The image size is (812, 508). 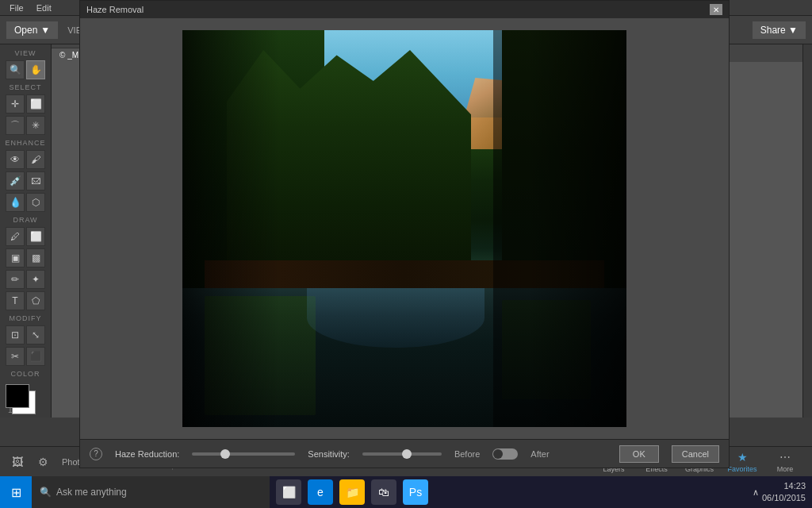 I want to click on paint-bucket: ▣, so click(x=15, y=258).